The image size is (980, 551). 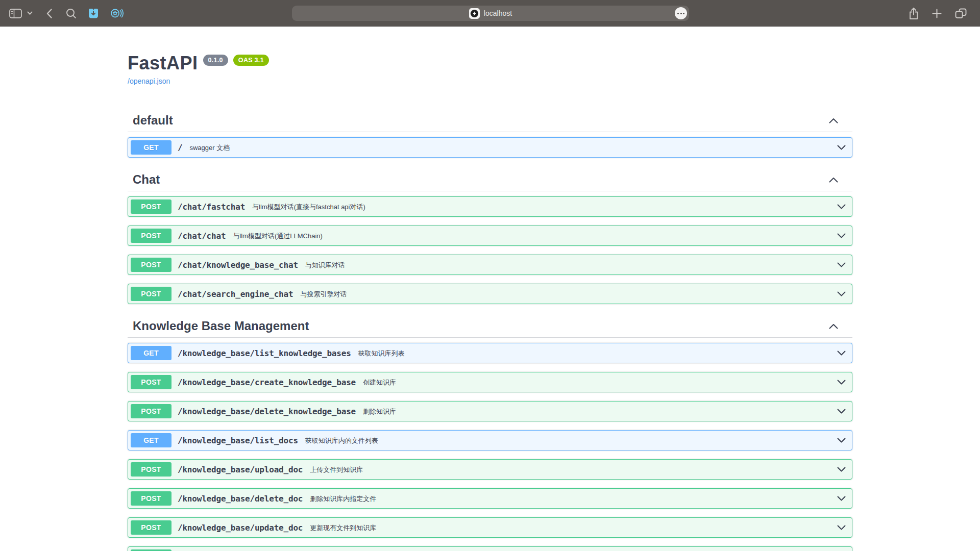 What do you see at coordinates (149, 81) in the screenshot?
I see `openapi-spec-link: /openapi.json` at bounding box center [149, 81].